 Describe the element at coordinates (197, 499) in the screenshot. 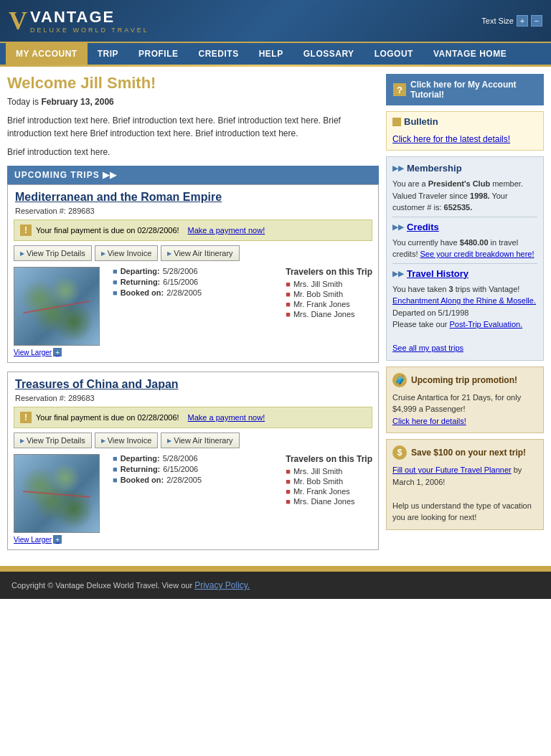

I see `trip-dates-2: ■ Departing: 5/28/2006 ■ Returning: 6/15…` at that location.